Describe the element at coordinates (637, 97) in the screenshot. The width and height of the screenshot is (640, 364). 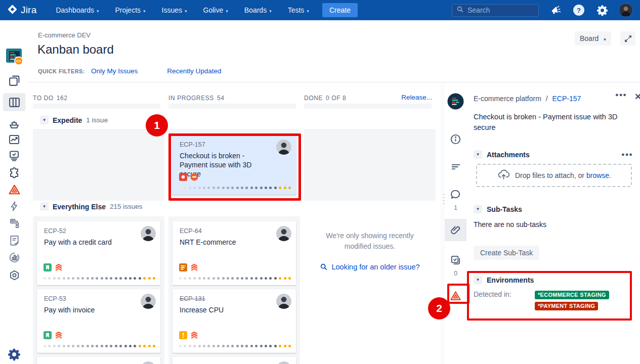
I see `close-icon: ✕` at that location.